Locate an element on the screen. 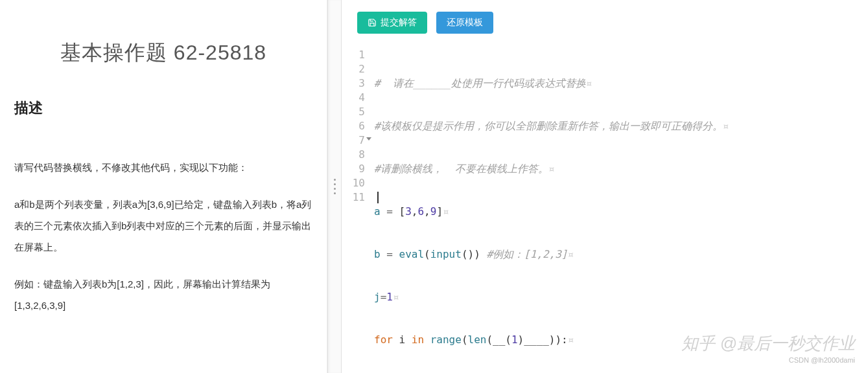  fold-arrow-icon is located at coordinates (369, 139).